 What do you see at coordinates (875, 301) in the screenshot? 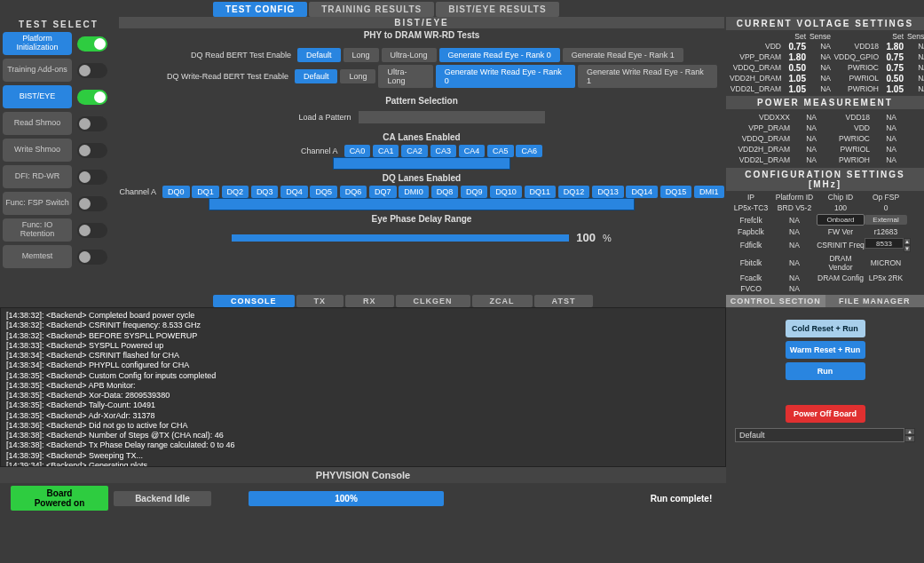
I see `file-manager-tab: FILE MANAGER` at bounding box center [875, 301].